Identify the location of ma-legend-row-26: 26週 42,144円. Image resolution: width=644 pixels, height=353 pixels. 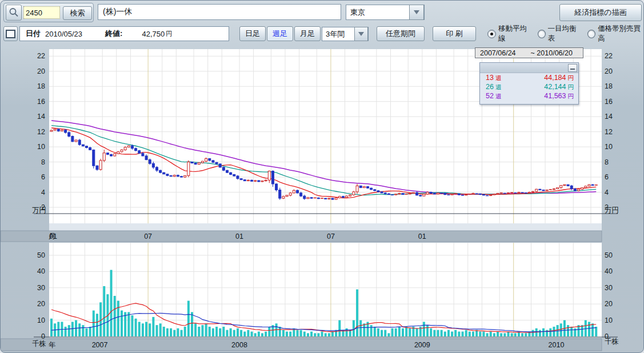
(529, 87).